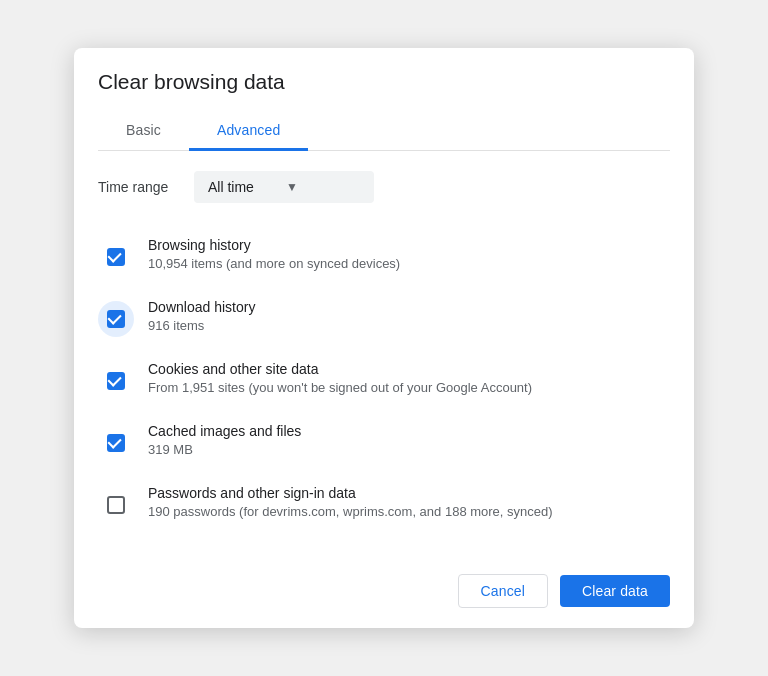  What do you see at coordinates (384, 593) in the screenshot?
I see `dialog-footer: Cancel Clear data` at bounding box center [384, 593].